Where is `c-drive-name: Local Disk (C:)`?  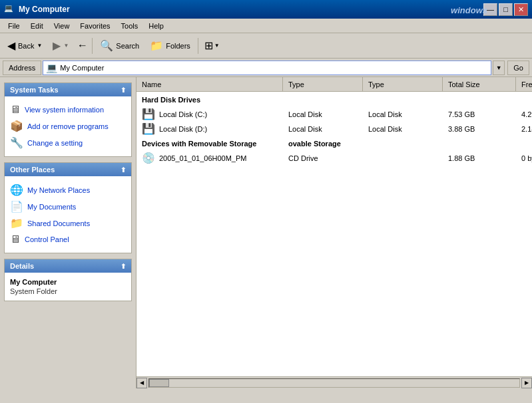
c-drive-name: Local Disk (C:) is located at coordinates (183, 114).